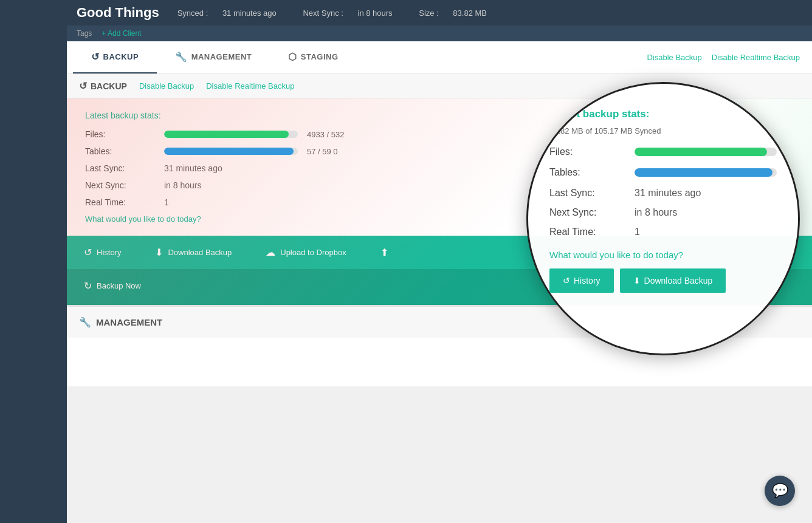 The image size is (812, 523). I want to click on tab-navigation: ↺ BACKUP 🔧 MANAGEMENT ⬡ STAGING Disable …, so click(439, 58).